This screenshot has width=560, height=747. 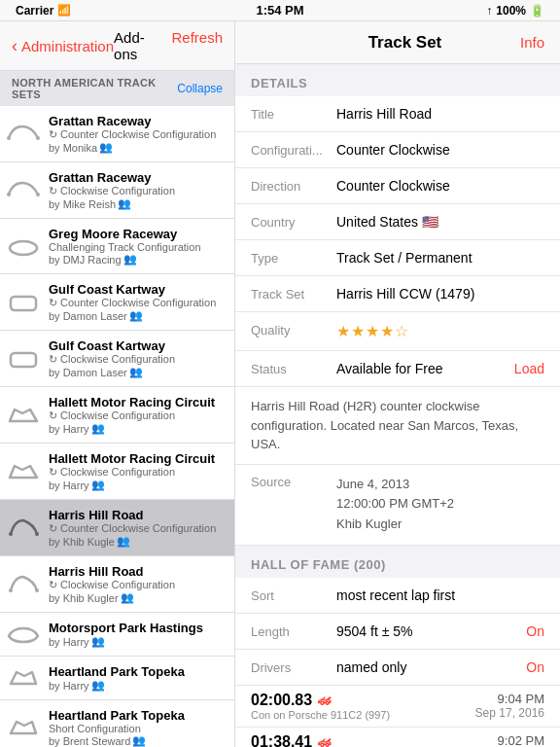 What do you see at coordinates (117, 134) in the screenshot?
I see `list-item: Grattan Raceway ↻ Counter Clockwise Conf…` at bounding box center [117, 134].